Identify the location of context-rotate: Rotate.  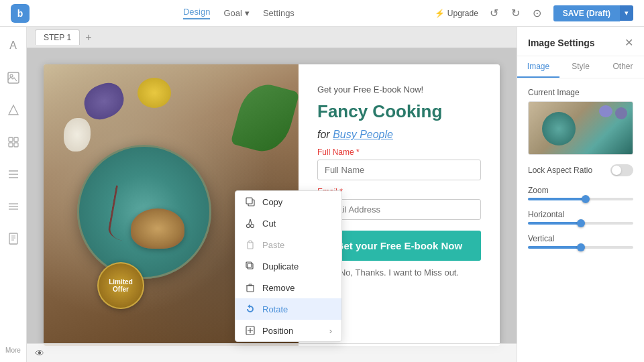
(288, 309).